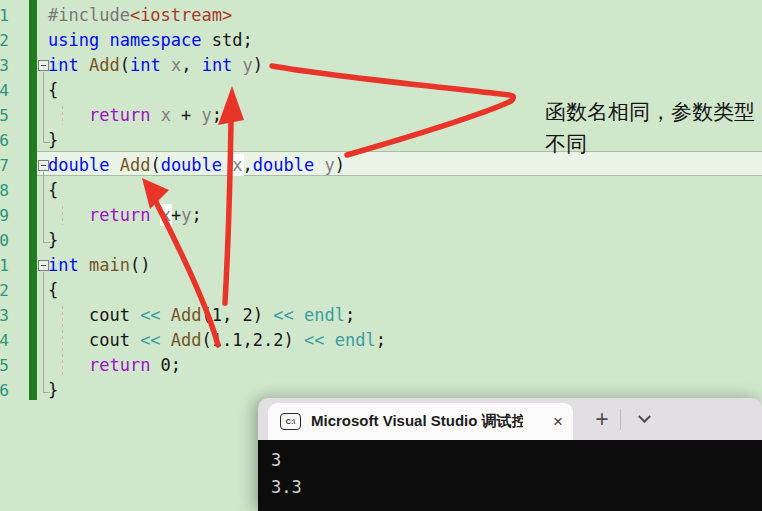  Describe the element at coordinates (253, 340) in the screenshot. I see `code-token: (1.1,2.2)` at that location.